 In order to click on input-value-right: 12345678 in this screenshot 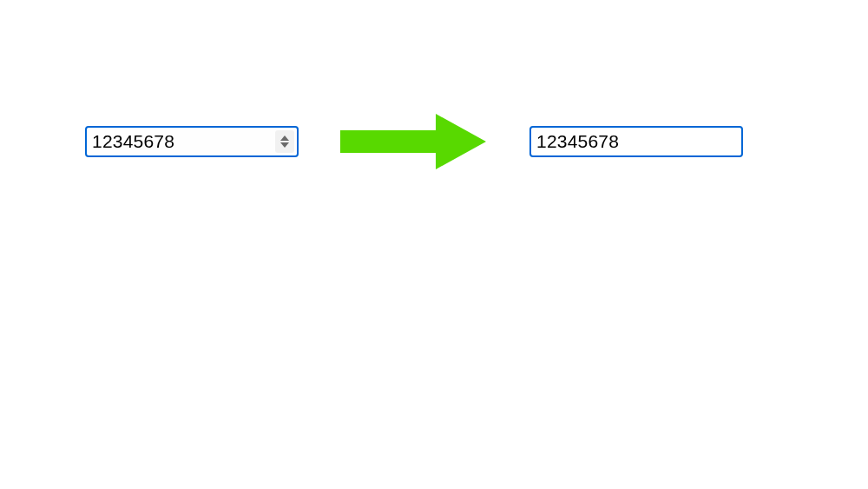, I will do `click(578, 142)`.